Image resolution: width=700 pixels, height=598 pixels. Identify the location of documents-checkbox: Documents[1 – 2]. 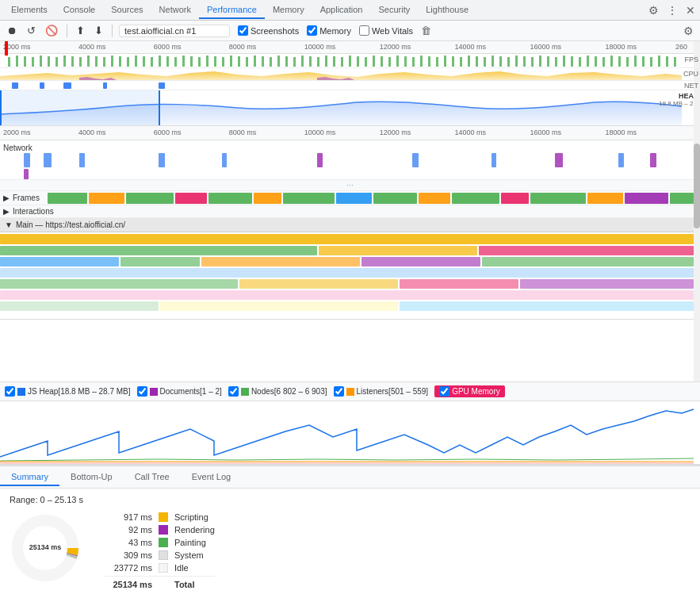
(179, 392).